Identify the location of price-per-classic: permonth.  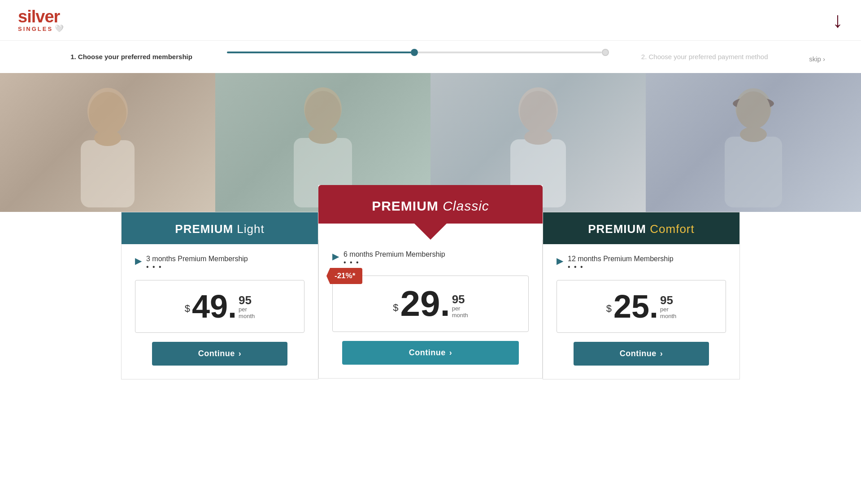
(460, 312).